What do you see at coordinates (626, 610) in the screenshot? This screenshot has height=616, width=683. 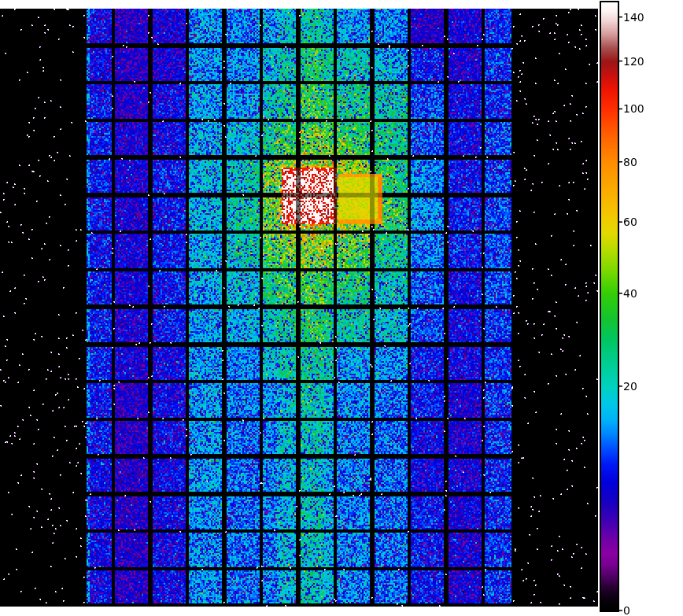 I see `colorbar-tick-label: 0` at bounding box center [626, 610].